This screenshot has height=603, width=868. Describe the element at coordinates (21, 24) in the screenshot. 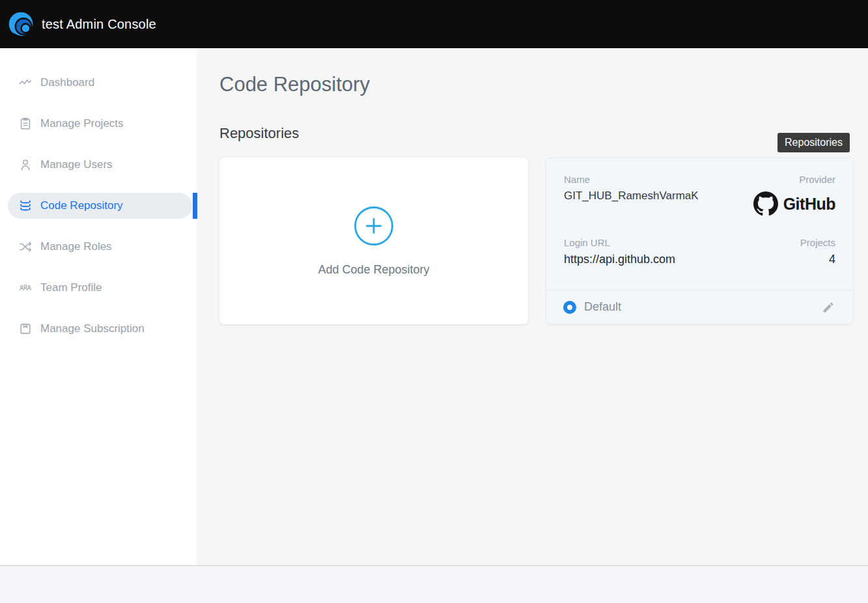

I see `app-logo-icon` at that location.